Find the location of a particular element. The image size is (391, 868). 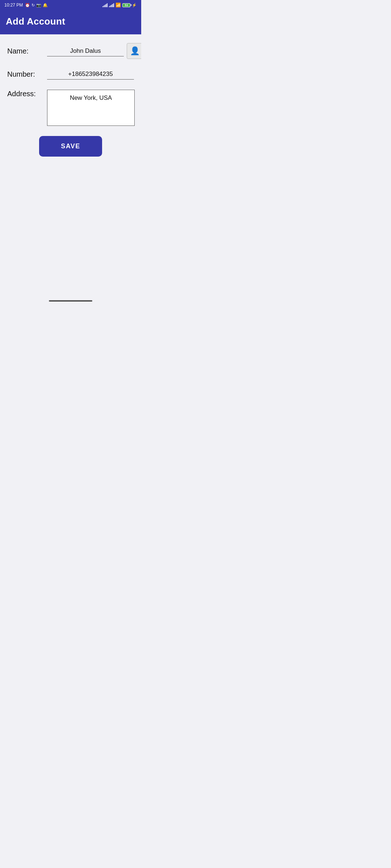

status-bar-right: 📶 53 ⚡ is located at coordinates (119, 5).